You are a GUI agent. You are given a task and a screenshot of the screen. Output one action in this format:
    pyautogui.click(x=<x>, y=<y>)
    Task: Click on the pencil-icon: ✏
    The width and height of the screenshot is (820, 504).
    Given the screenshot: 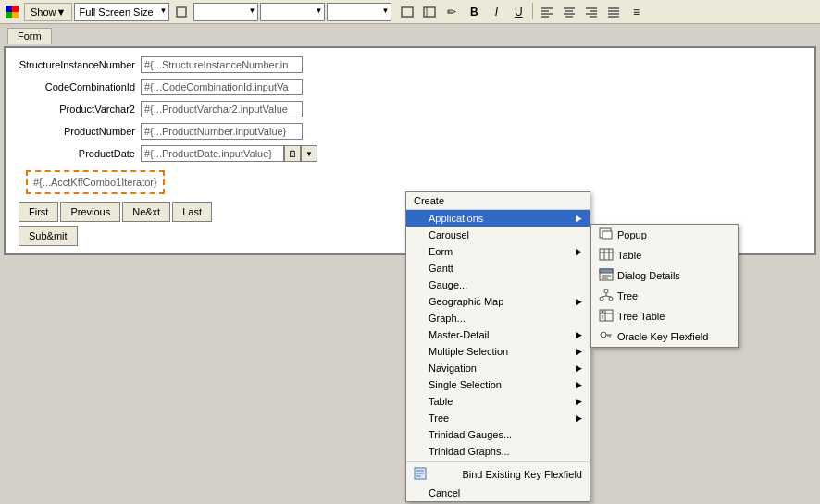 What is the action you would take?
    pyautogui.click(x=452, y=12)
    